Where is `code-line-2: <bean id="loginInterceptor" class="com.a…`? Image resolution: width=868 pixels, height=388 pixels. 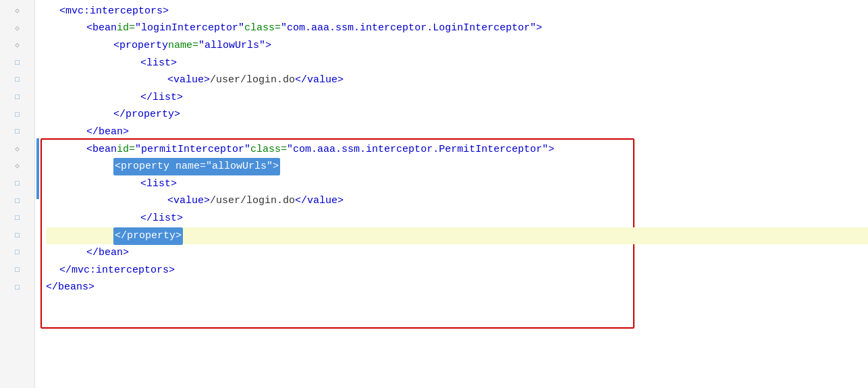
code-line-2: <bean id="loginInterceptor" class="com.a… is located at coordinates (457, 29).